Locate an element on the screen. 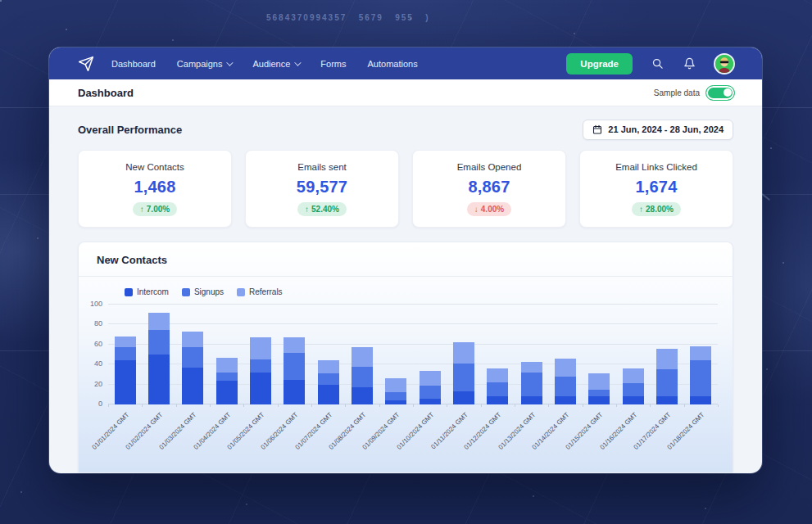  upgrade-button: Upgrade is located at coordinates (600, 64).